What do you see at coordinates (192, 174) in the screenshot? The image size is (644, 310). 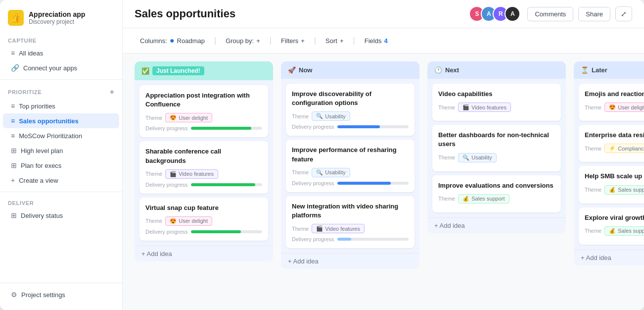 I see `theme-badge: 🎬 Video features` at bounding box center [192, 174].